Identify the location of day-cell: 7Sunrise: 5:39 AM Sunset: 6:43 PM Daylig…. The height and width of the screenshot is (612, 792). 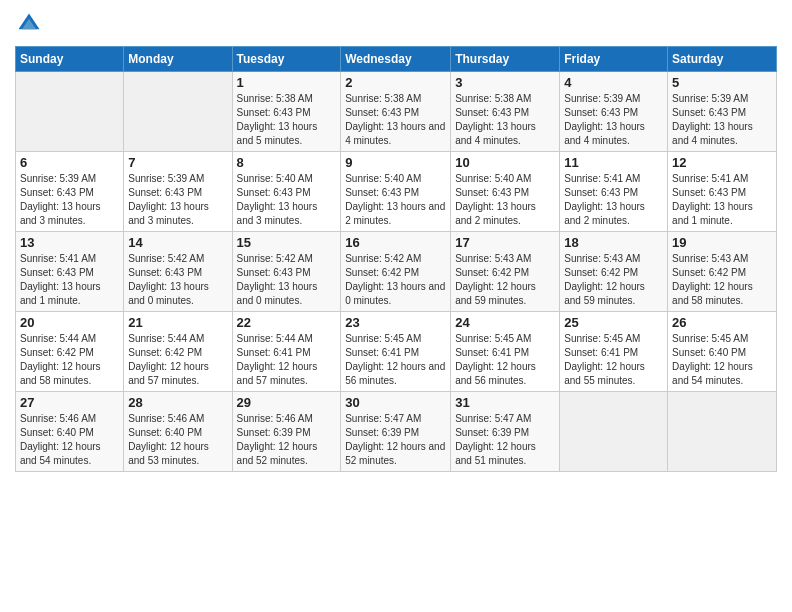
(178, 192).